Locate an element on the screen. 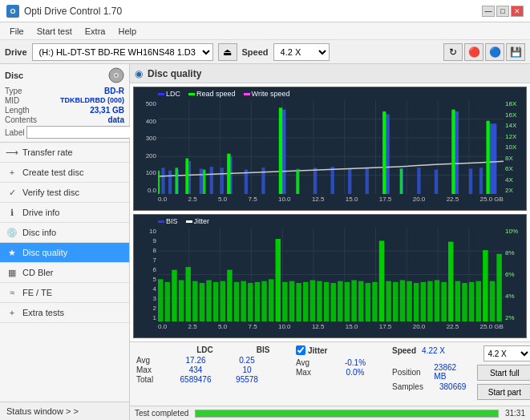 This screenshot has height=420, width=530. create-test-disc-icon: + is located at coordinates (12, 172).